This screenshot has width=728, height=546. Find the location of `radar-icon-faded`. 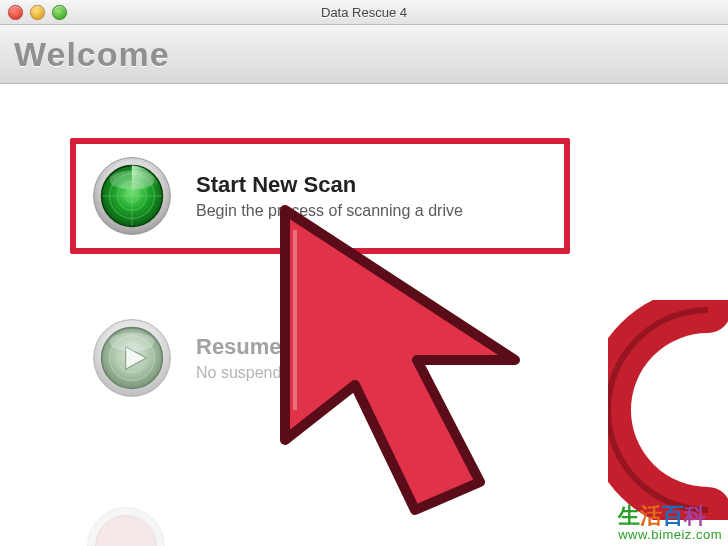

radar-icon-faded is located at coordinates (126, 526).